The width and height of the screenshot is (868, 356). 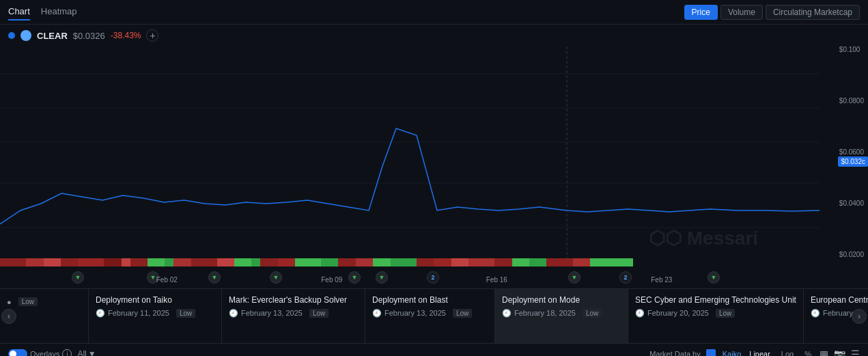 What do you see at coordinates (853, 161) in the screenshot?
I see `current-price-tag: $0.032c` at bounding box center [853, 161].